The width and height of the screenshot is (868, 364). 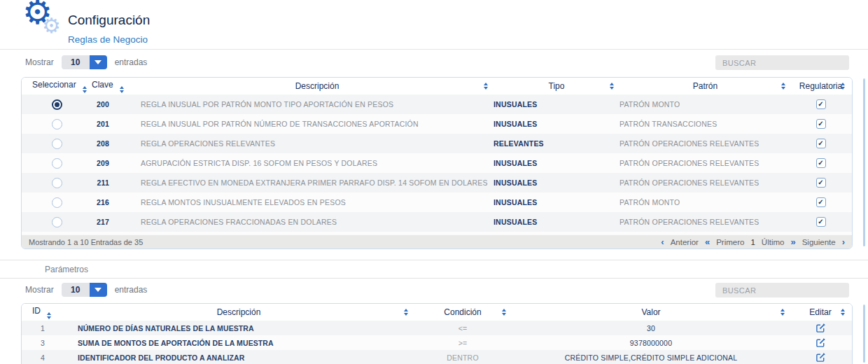 I want to click on param-id: 4, so click(x=43, y=358).